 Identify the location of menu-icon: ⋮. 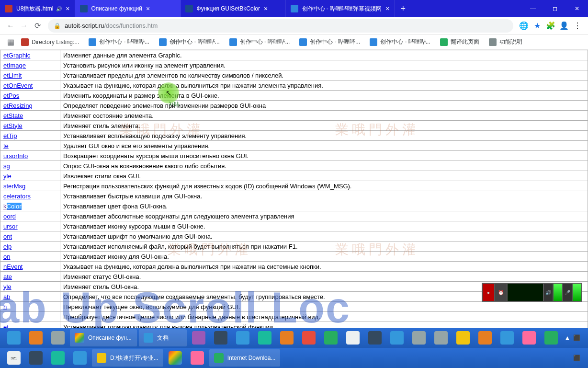
(577, 26).